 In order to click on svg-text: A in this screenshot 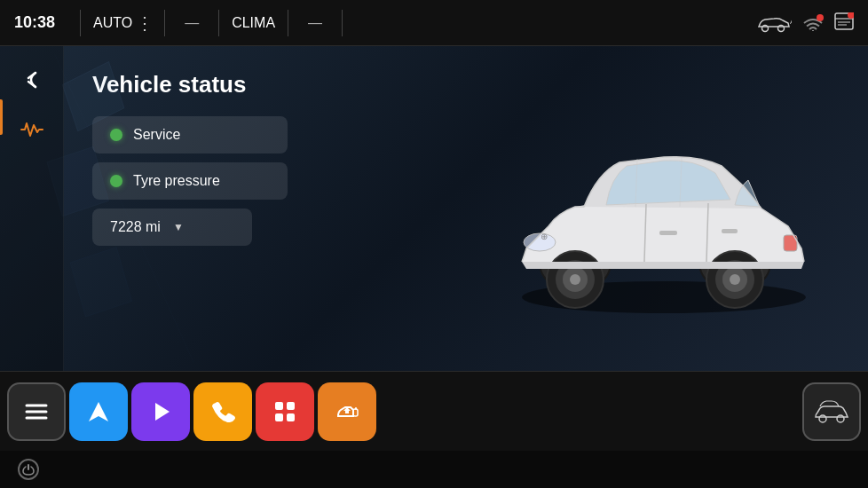, I will do `click(791, 21)`.